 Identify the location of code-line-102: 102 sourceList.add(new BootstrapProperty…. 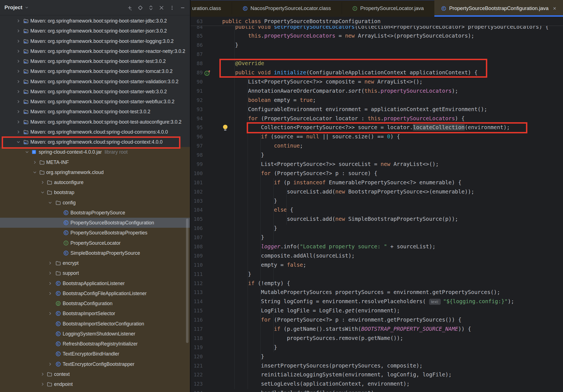
(377, 192).